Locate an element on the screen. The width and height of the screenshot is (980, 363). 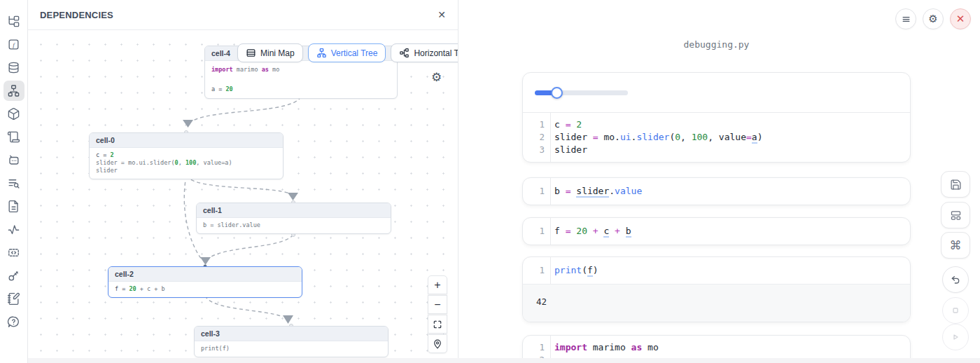
sidebar-item-documentation is located at coordinates (14, 206).